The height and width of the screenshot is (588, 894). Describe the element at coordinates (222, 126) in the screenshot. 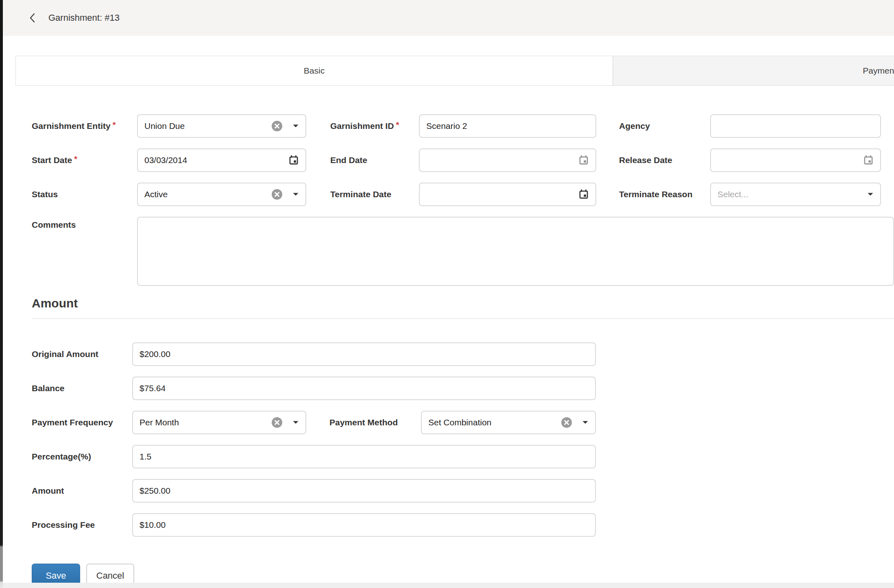

I see `garnishment-entity-select: Union Due` at that location.